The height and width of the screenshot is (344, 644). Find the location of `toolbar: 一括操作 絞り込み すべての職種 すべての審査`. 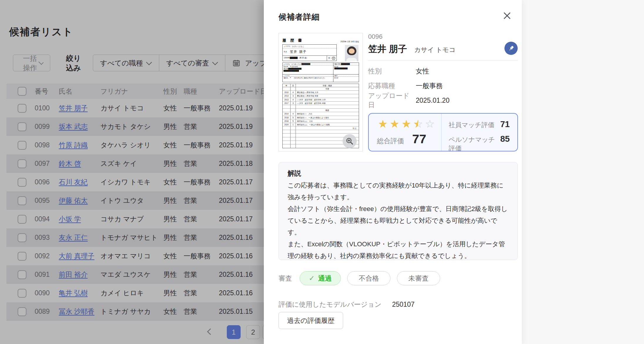

toolbar: 一括操作 絞り込み すべての職種 すべての審査 is located at coordinates (138, 63).